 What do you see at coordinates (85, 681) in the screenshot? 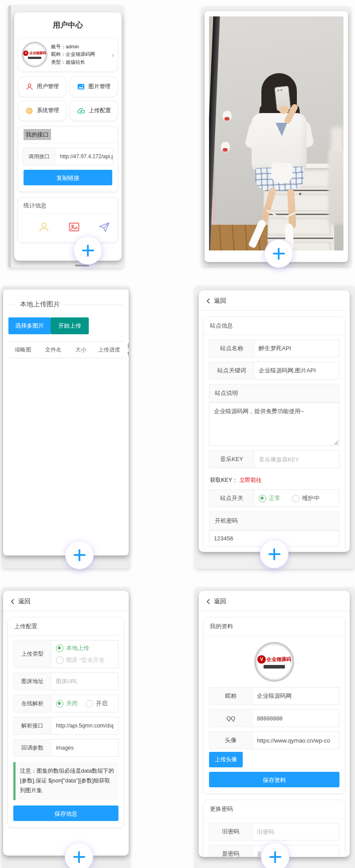
I see `image-bed-url-input` at bounding box center [85, 681].